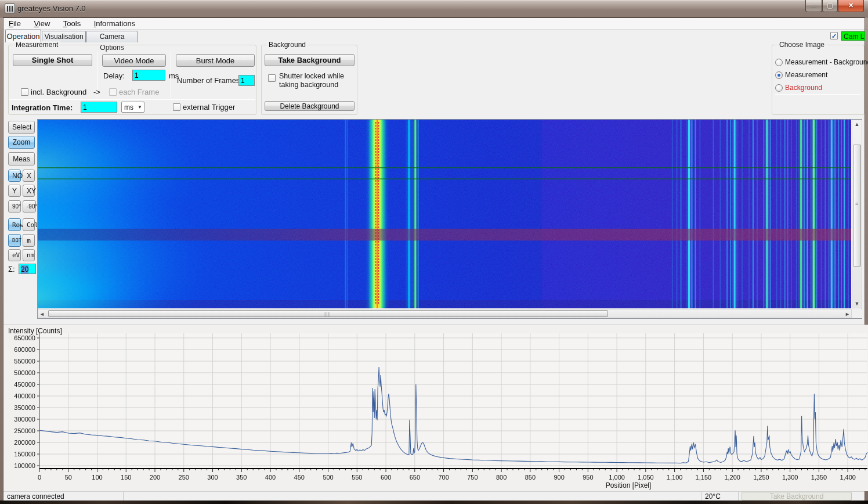  Describe the element at coordinates (847, 314) in the screenshot. I see `scroll-right-icon: ►` at that location.